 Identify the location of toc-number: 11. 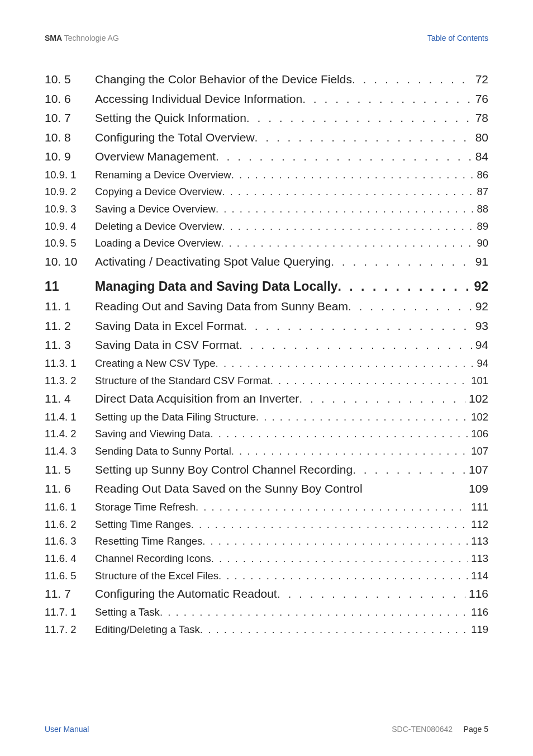
(70, 287).